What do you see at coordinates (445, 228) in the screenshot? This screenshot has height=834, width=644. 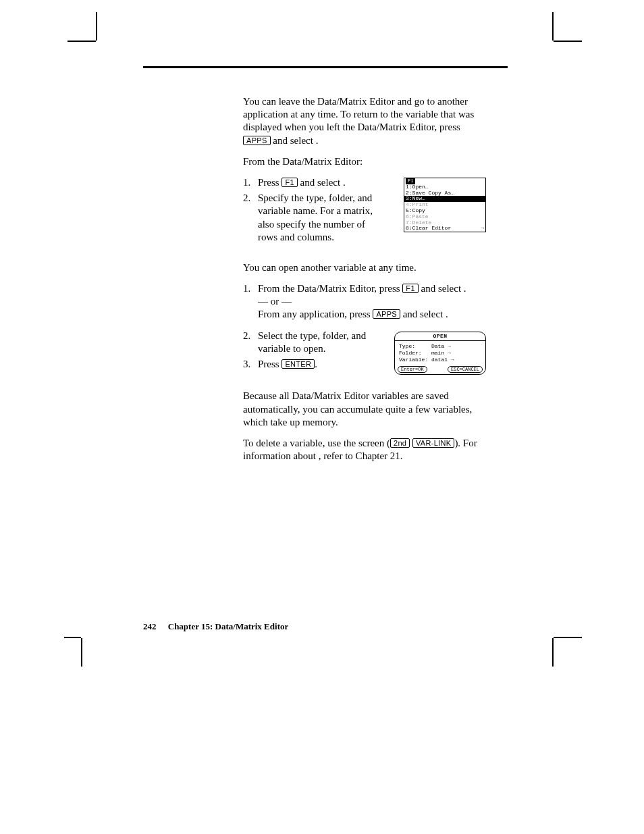 I see `menu-item: 8↓Clear Editor→` at bounding box center [445, 228].